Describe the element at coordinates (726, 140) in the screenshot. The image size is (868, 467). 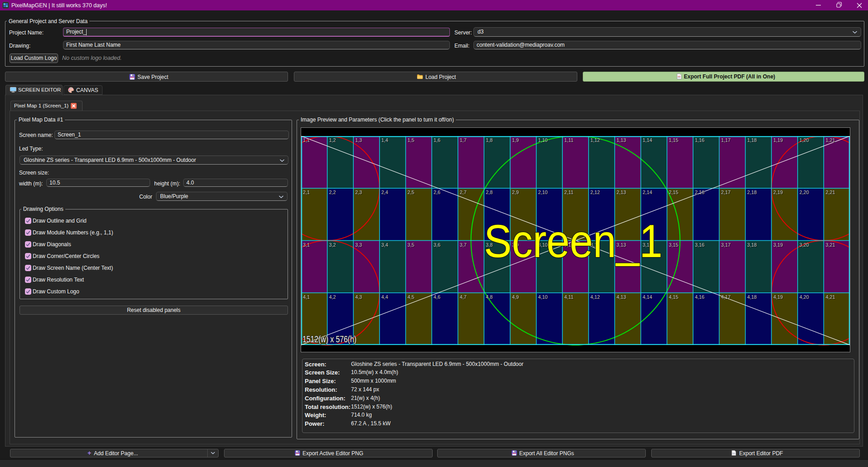
I see `svg-text: 1,17` at that location.